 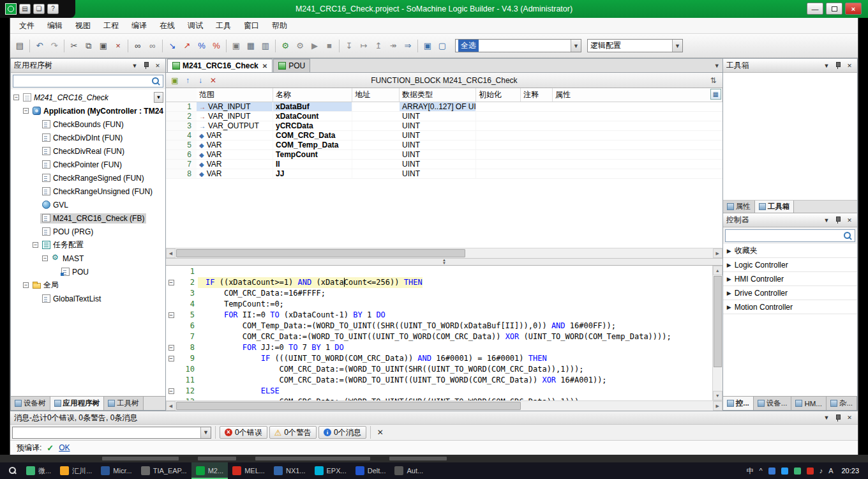 I want to click on menu-item-file: 文件, so click(x=27, y=26).